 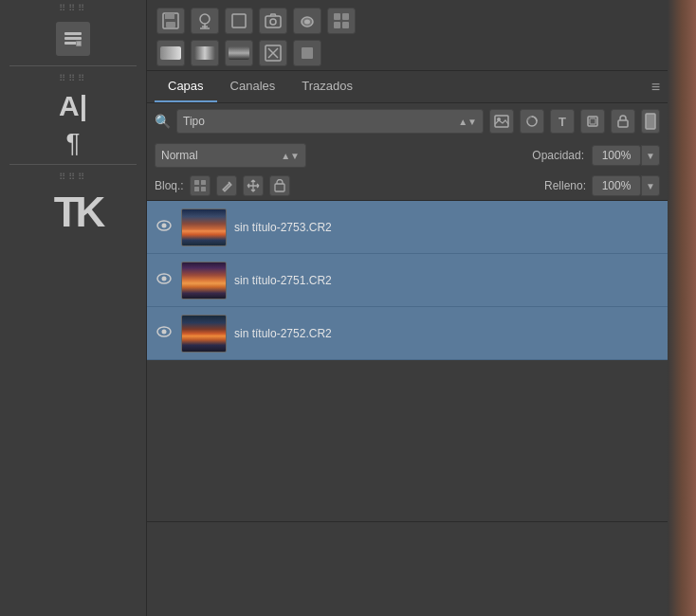 I want to click on filter-text-label: T, so click(x=562, y=121).